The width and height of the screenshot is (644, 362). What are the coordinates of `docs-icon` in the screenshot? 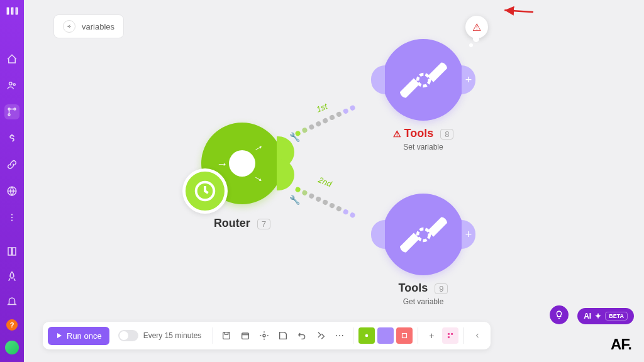 It's located at (12, 251).